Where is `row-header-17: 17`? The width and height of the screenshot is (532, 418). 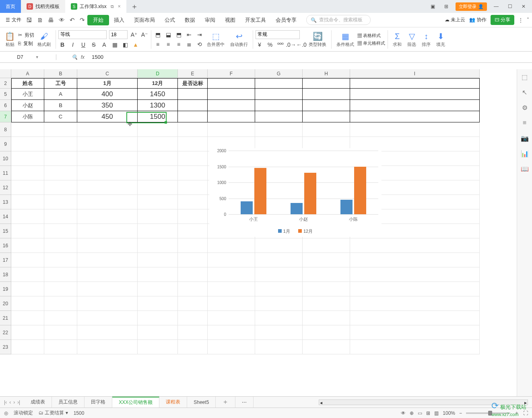
row-header-17: 17 is located at coordinates (6, 260).